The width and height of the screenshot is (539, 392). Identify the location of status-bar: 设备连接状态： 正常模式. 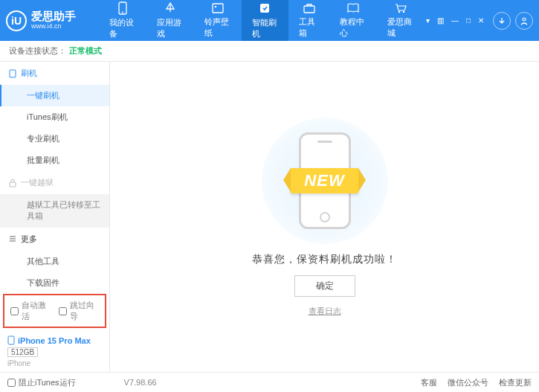
(269, 51).